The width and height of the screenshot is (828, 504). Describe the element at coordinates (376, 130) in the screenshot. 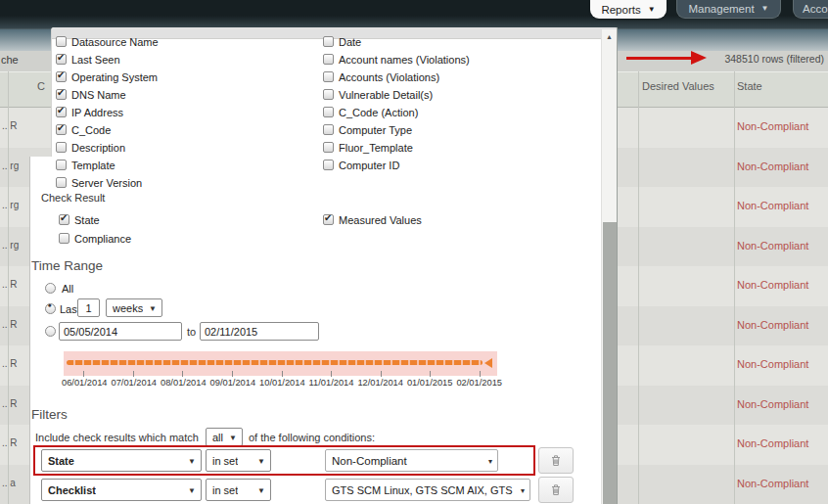

I see `checkbox-label: Computer Type` at that location.